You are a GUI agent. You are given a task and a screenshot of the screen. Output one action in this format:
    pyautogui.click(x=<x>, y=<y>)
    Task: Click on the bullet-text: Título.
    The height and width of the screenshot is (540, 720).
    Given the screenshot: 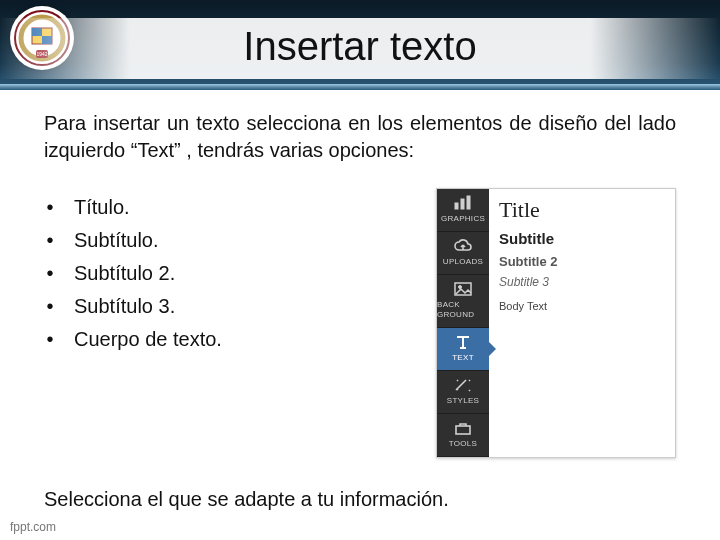 What is the action you would take?
    pyautogui.click(x=102, y=208)
    